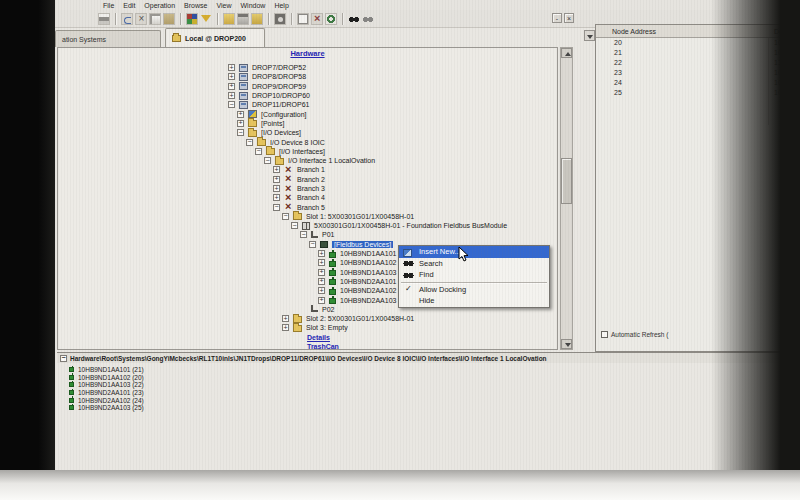 This screenshot has width=800, height=500. I want to click on undo-icon, so click(127, 19).